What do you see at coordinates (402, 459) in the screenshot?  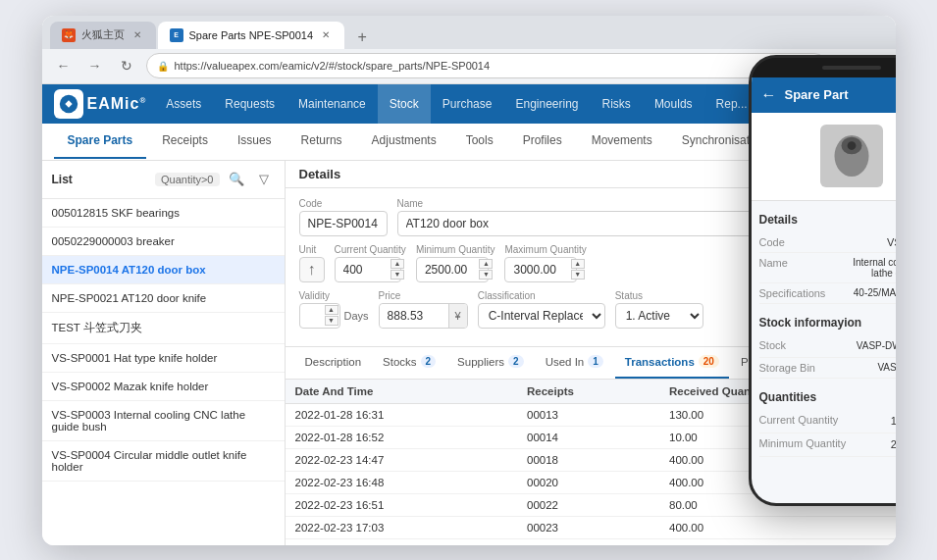 I see `cell-date: 2022-02-23 14:47` at bounding box center [402, 459].